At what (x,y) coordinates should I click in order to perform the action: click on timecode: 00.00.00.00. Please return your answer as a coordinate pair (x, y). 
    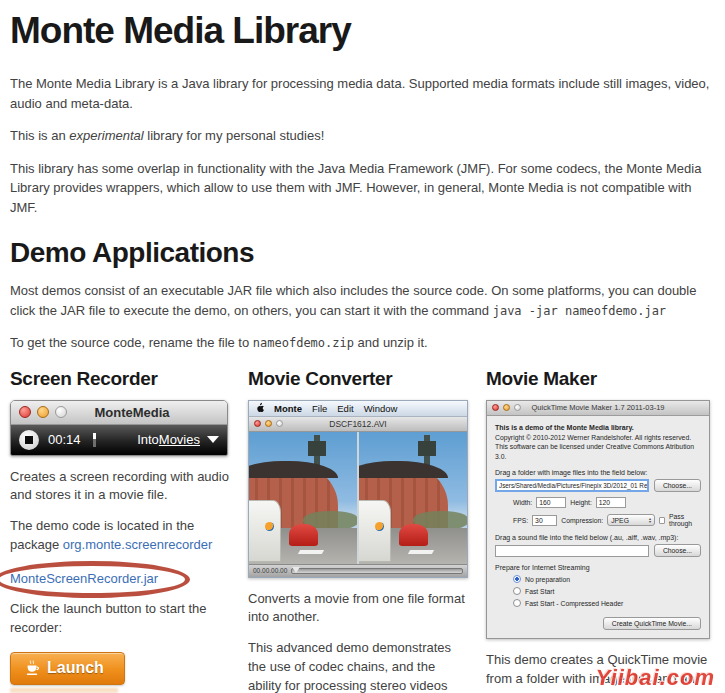
    Looking at the image, I should click on (270, 570).